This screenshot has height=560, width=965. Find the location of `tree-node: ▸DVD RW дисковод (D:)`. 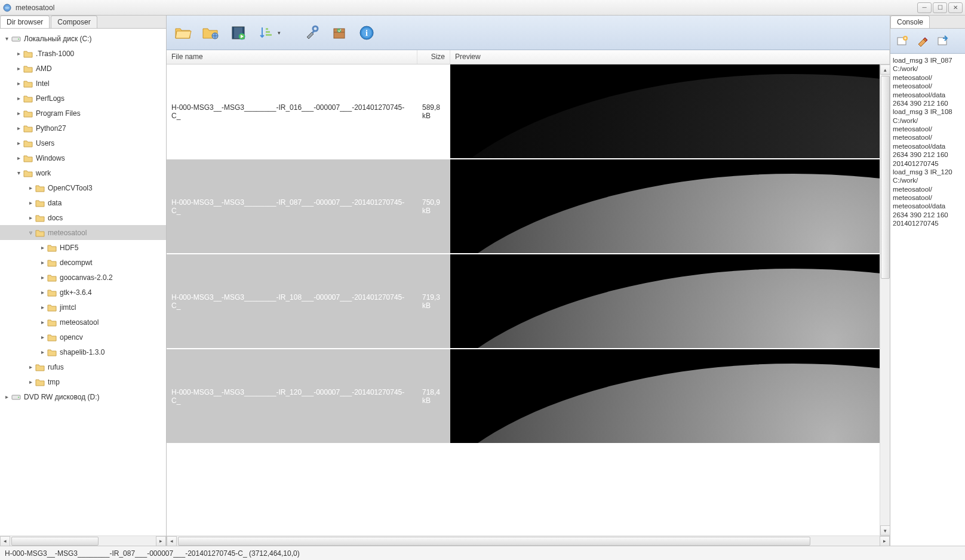

tree-node: ▸DVD RW дисковод (D:) is located at coordinates (83, 396).